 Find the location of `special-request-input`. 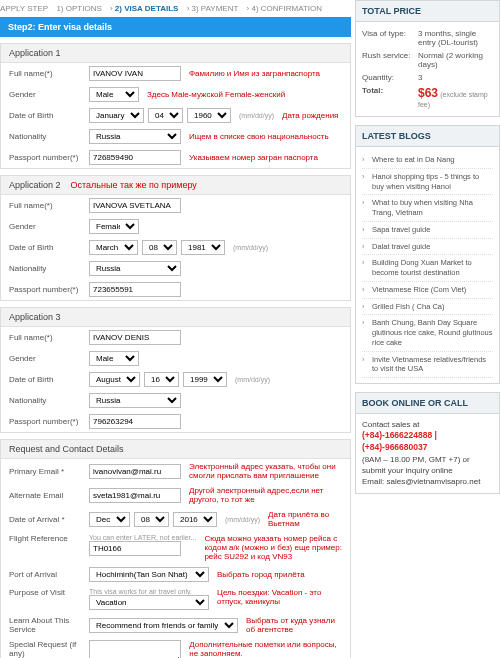

special-request-input is located at coordinates (135, 649).